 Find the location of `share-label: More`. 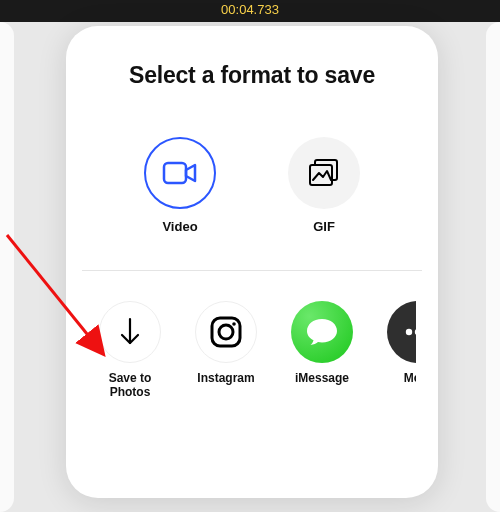

share-label: More is located at coordinates (410, 378).